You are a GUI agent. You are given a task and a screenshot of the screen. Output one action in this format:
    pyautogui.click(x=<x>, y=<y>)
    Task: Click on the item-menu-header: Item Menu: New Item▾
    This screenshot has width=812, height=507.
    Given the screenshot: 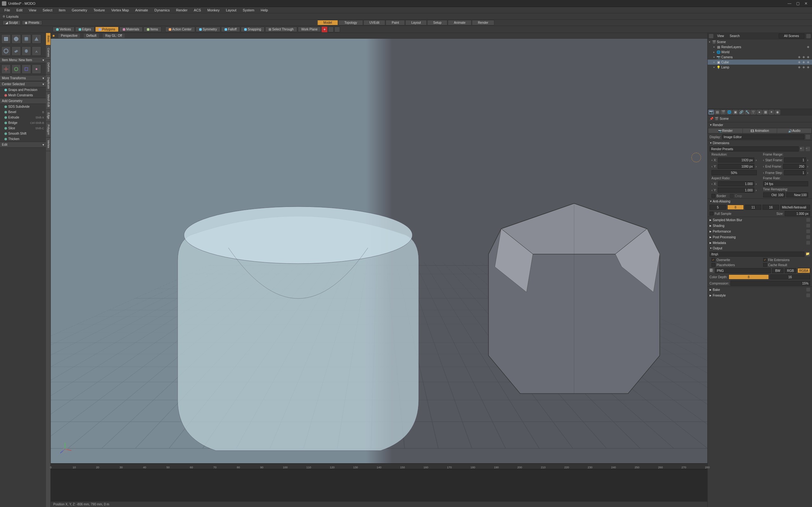 What is the action you would take?
    pyautogui.click(x=23, y=60)
    